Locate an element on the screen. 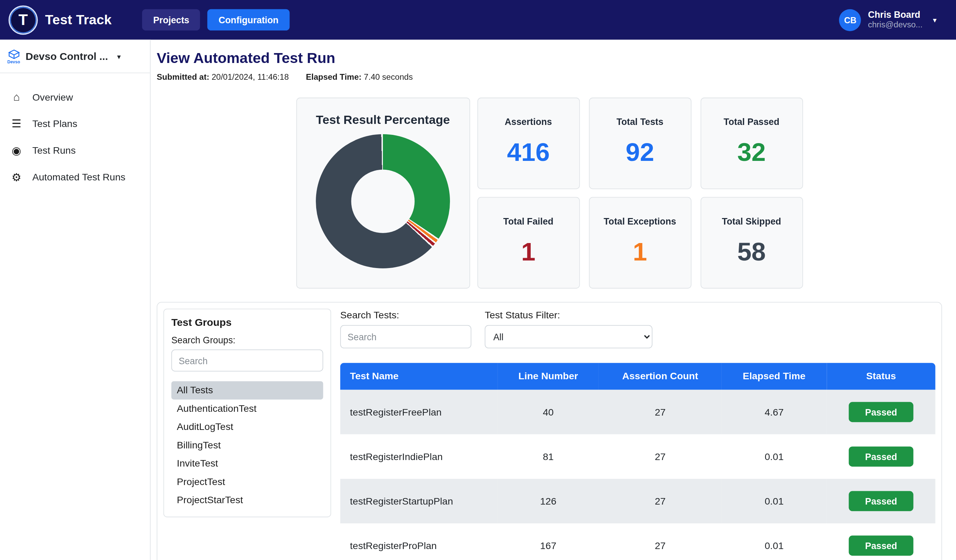  test-group-item: AuthenticationTest is located at coordinates (247, 409).